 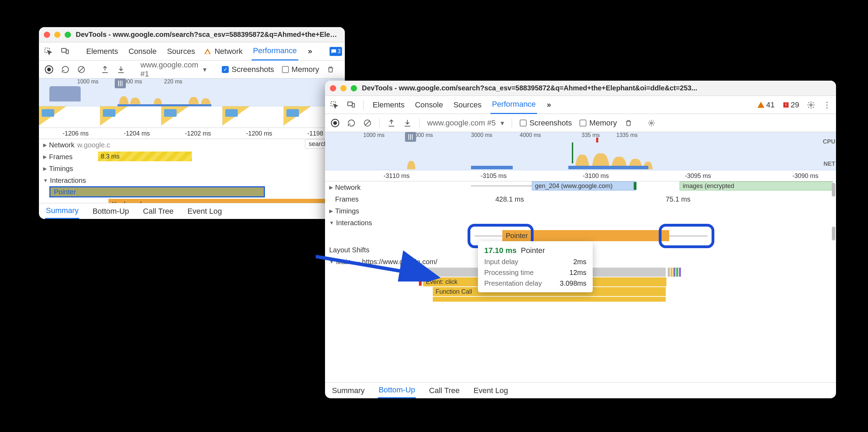 What do you see at coordinates (253, 70) in the screenshot?
I see `screenshots-label: Screenshots` at bounding box center [253, 70].